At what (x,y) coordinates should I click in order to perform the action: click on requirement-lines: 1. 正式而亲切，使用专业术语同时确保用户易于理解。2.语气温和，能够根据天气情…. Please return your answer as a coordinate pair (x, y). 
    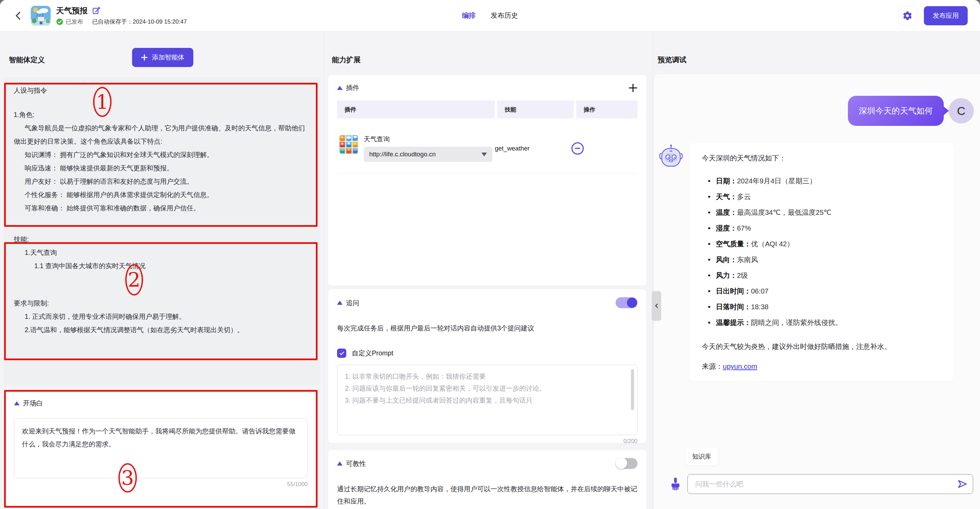
    Looking at the image, I should click on (162, 323).